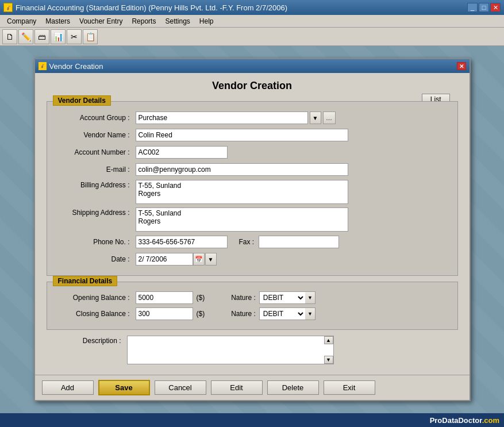 Image resolution: width=504 pixels, height=427 pixels. I want to click on account-group-label: Account Group :, so click(95, 118).